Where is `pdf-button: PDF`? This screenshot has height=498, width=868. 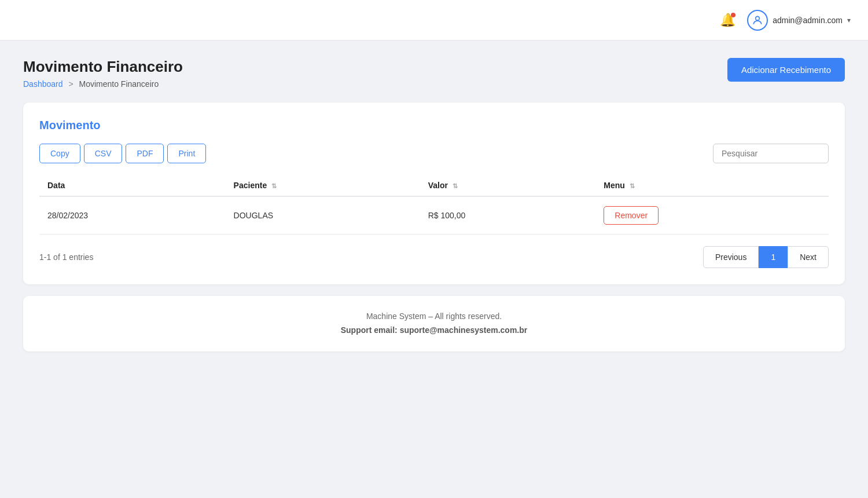
pdf-button: PDF is located at coordinates (145, 153).